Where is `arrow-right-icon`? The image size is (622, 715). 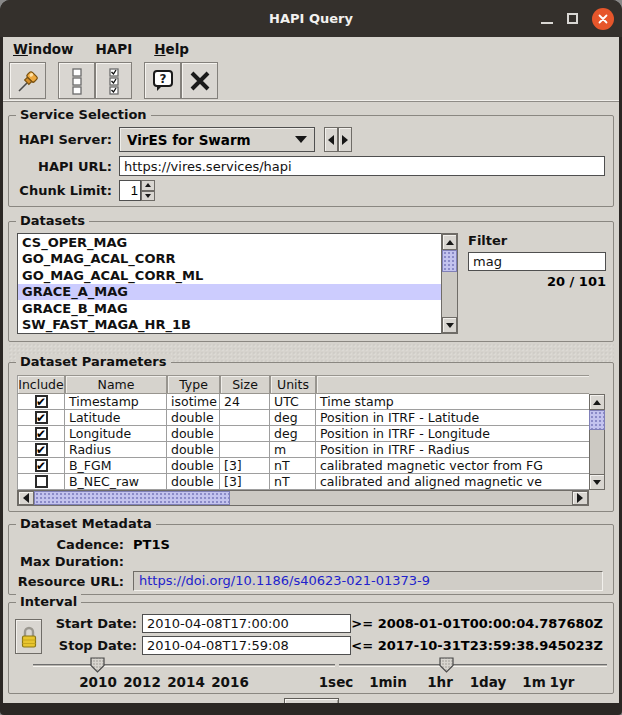
arrow-right-icon is located at coordinates (345, 140).